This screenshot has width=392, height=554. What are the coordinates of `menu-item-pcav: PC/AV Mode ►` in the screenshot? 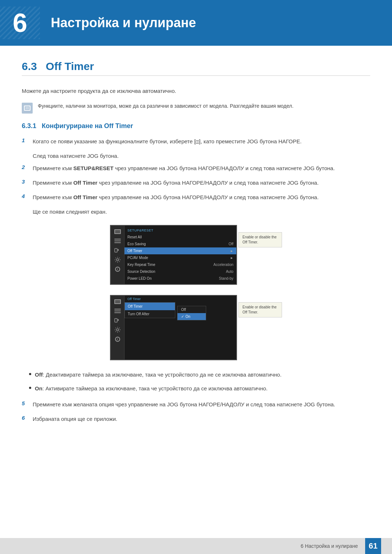 It's located at (180, 258).